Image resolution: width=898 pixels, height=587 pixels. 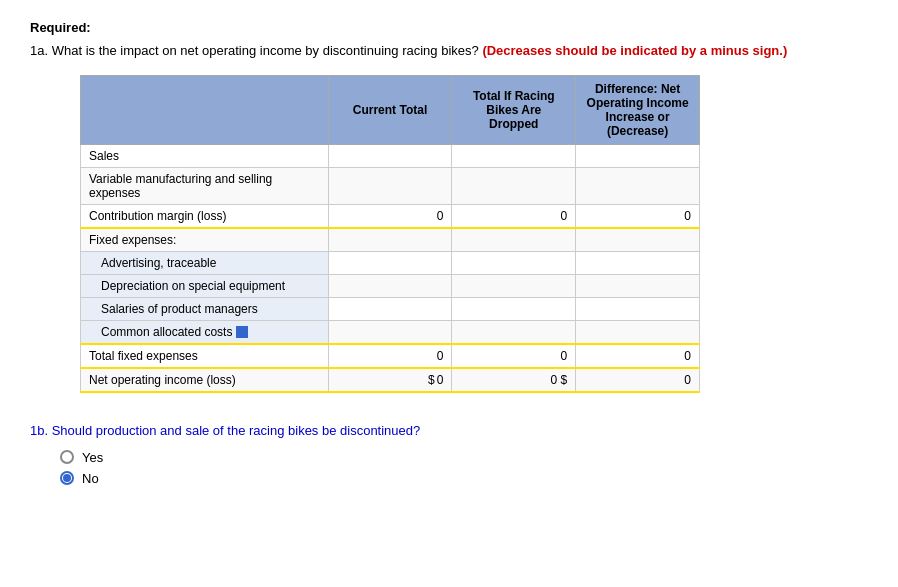 I want to click on radio-yes-label: Yes, so click(x=92, y=458).